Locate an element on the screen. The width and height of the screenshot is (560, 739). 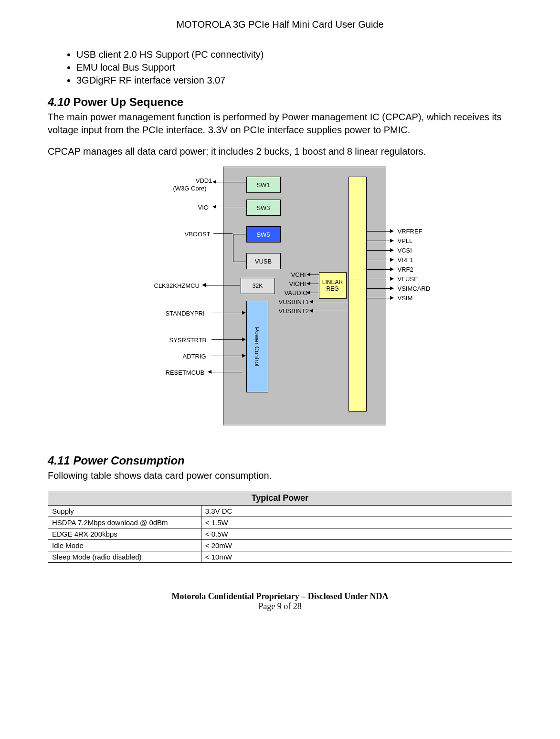
label-vchi: VCHI is located at coordinates (299, 275).